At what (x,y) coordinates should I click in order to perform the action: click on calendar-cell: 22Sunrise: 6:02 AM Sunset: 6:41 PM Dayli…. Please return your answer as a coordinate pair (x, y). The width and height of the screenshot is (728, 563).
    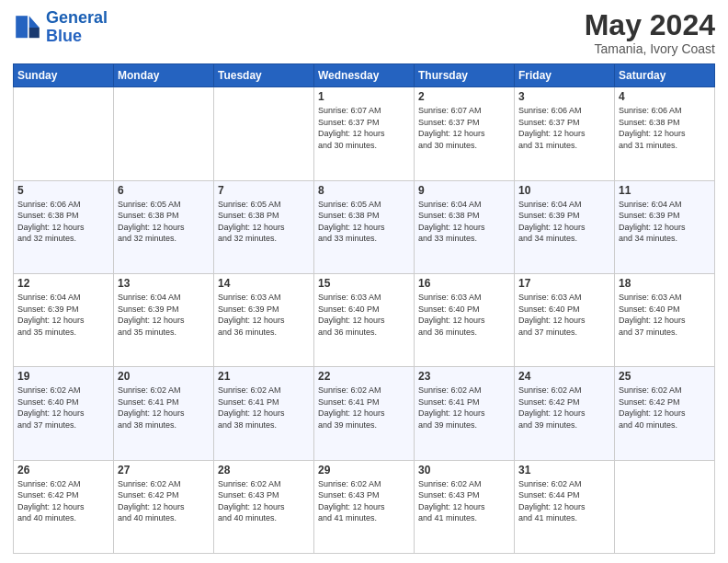
    Looking at the image, I should click on (364, 414).